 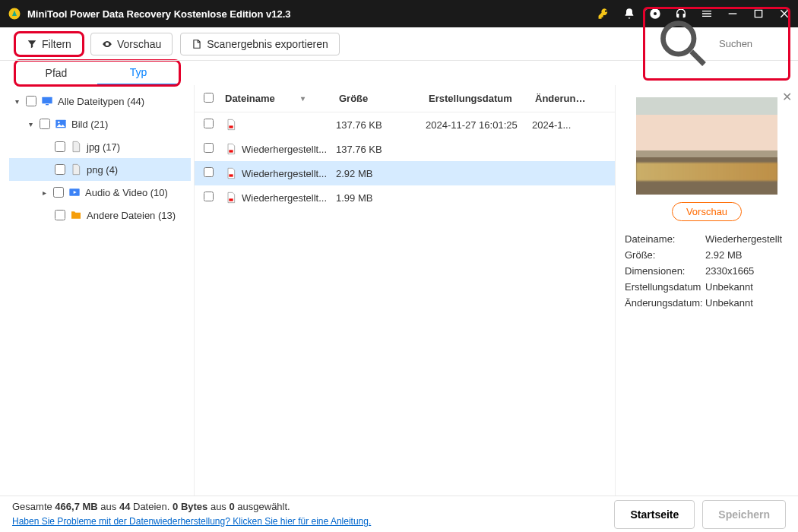 I want to click on tree-label: Alle Dateitypen (44), so click(x=101, y=102).